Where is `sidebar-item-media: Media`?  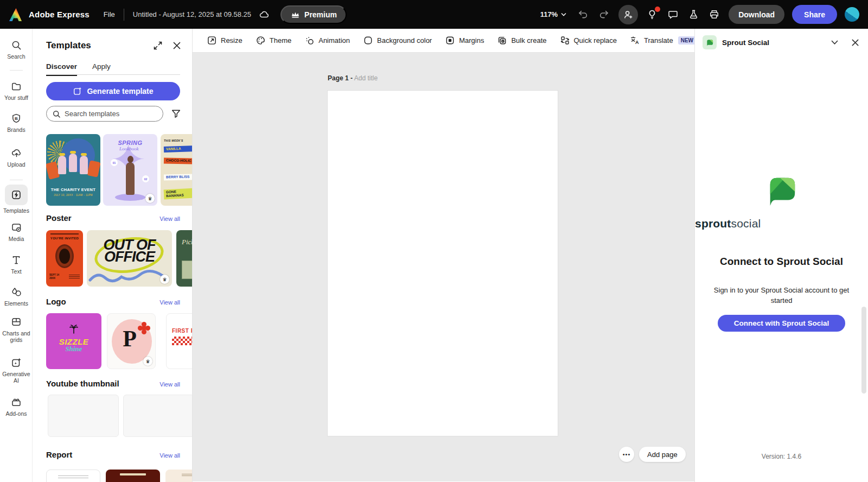
sidebar-item-media: Media is located at coordinates (16, 232).